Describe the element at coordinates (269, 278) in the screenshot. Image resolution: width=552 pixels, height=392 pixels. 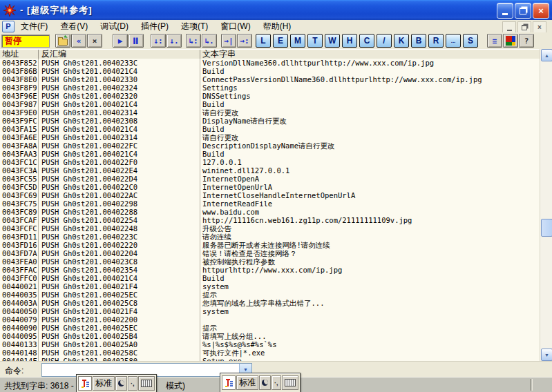
I see `table-row: 0043FFC0PUSH Gh0st201.004021C4Build` at that location.